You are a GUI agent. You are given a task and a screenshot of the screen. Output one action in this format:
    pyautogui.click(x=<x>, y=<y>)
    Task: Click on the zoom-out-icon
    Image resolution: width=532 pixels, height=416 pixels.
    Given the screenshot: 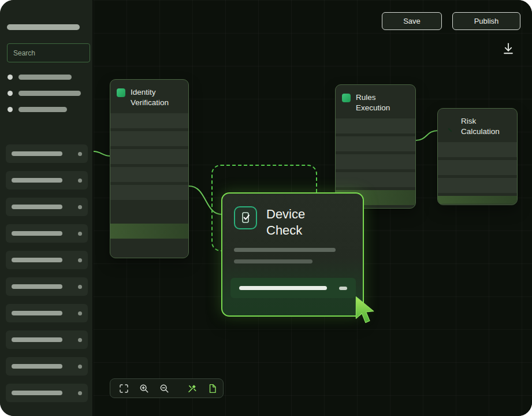 What is the action you would take?
    pyautogui.click(x=164, y=388)
    